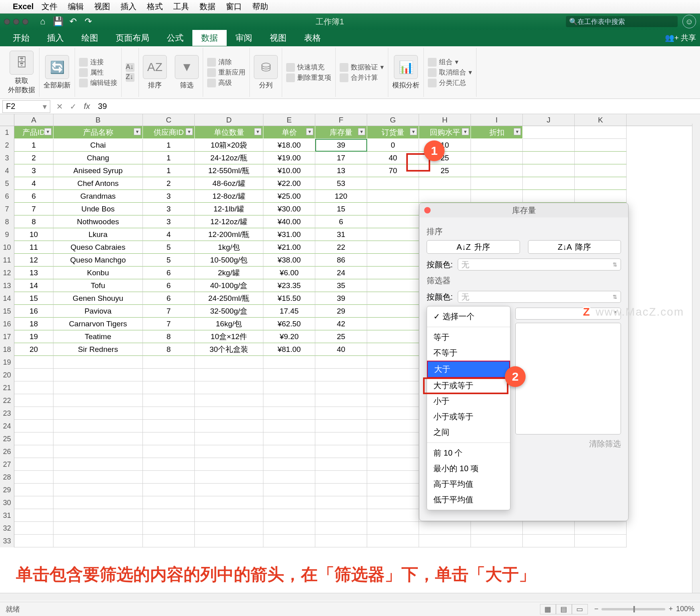  What do you see at coordinates (670, 609) in the screenshot?
I see `zoom-in: +` at bounding box center [670, 609].